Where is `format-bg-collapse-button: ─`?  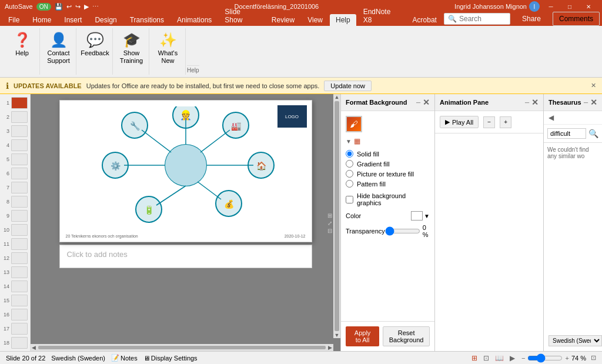 format-bg-collapse-button: ─ is located at coordinates (419, 102).